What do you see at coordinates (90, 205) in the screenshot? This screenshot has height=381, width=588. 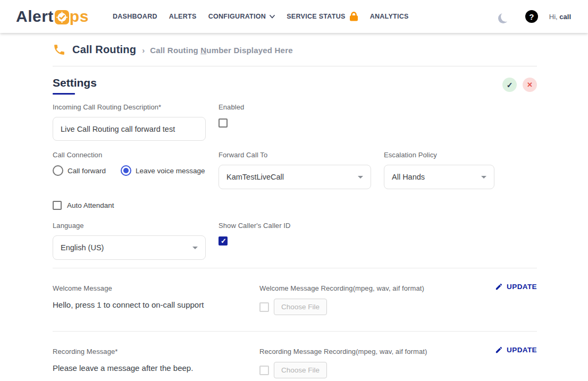 I see `auto-attendant-label: Auto Attendant` at bounding box center [90, 205].